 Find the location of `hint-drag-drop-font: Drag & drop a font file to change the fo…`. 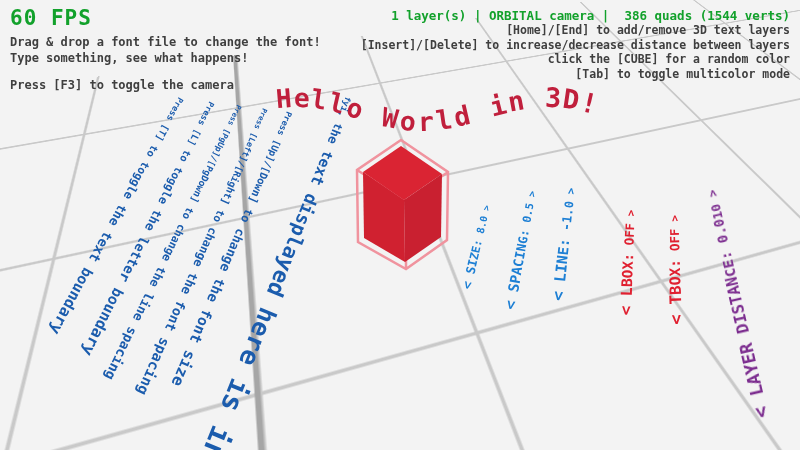

hint-drag-drop-font: Drag & drop a font file to change the fo… is located at coordinates (166, 42).